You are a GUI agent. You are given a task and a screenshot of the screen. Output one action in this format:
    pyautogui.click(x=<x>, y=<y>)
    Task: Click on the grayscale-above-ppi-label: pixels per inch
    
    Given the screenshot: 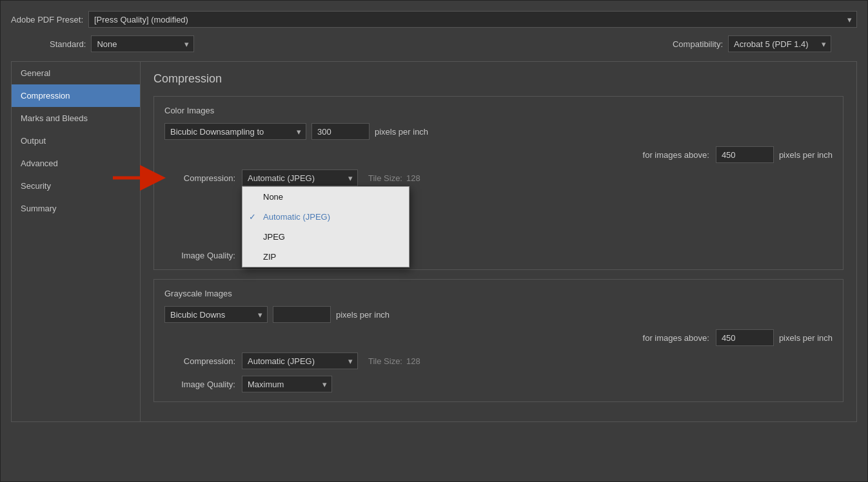 What is the action you would take?
    pyautogui.click(x=806, y=338)
    